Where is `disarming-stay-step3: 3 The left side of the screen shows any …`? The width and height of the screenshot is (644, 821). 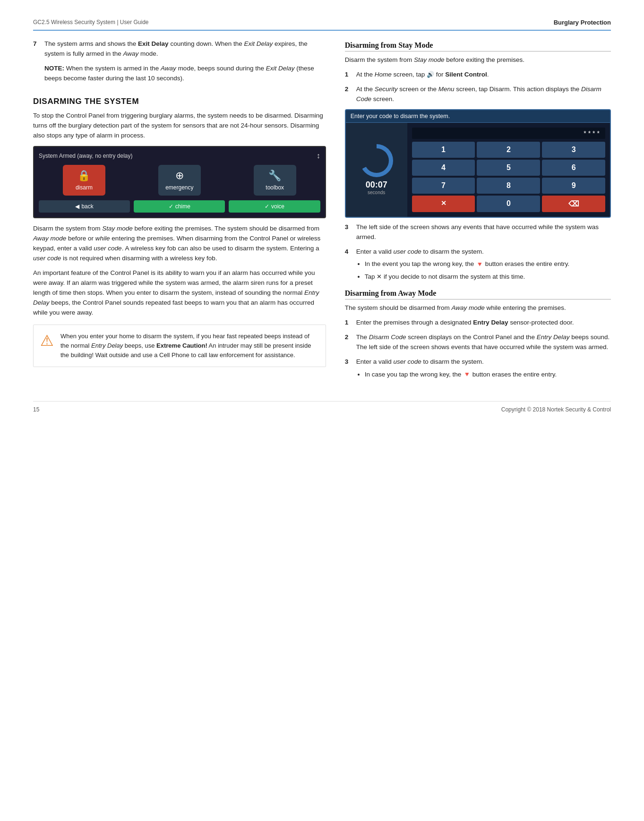
disarming-stay-step3: 3 The left side of the screen shows any … is located at coordinates (478, 232).